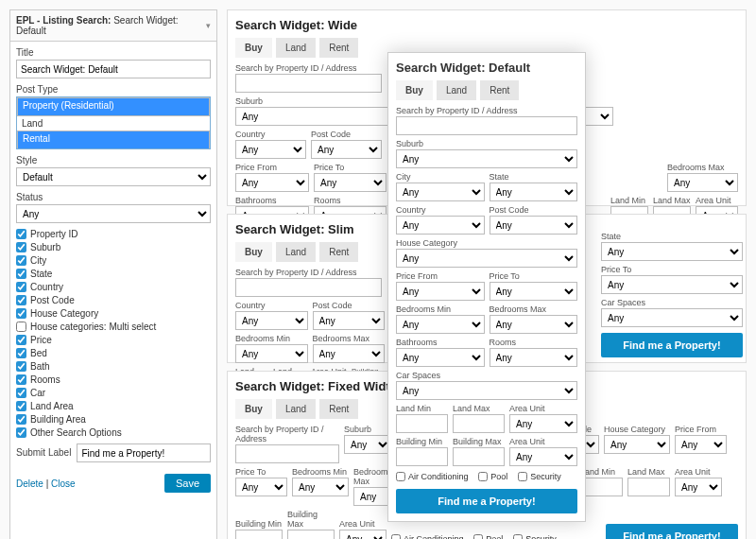 The height and width of the screenshot is (539, 756). What do you see at coordinates (534, 357) in the screenshot?
I see `def-rooms: Any` at bounding box center [534, 357].